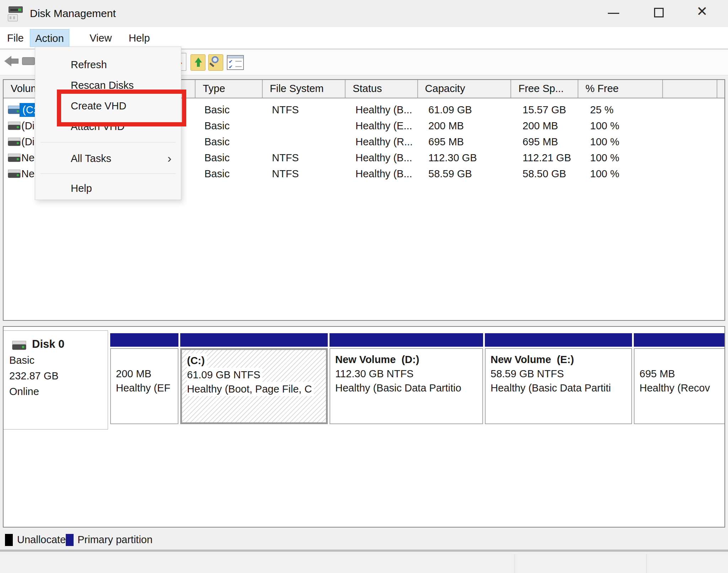 This screenshot has width=728, height=573. I want to click on menu-file: File, so click(16, 38).